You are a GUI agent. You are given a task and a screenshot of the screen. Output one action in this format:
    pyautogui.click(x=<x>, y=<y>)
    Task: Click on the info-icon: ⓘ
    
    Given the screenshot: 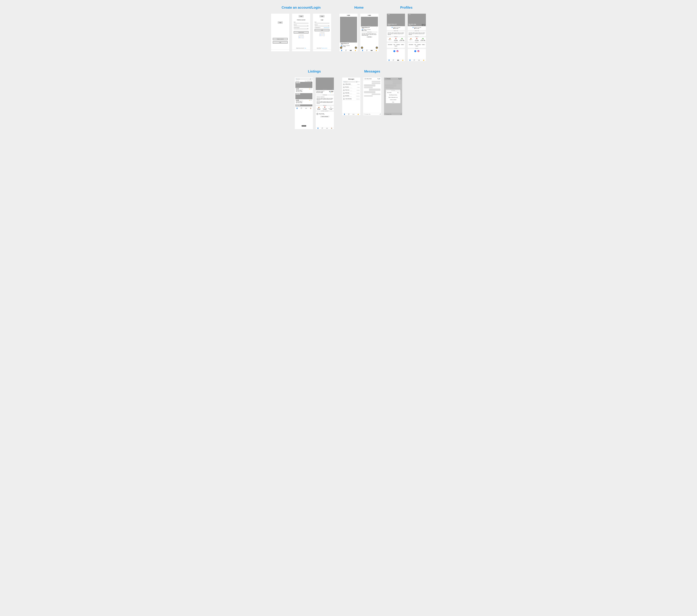 What is the action you would take?
    pyautogui.click(x=380, y=79)
    